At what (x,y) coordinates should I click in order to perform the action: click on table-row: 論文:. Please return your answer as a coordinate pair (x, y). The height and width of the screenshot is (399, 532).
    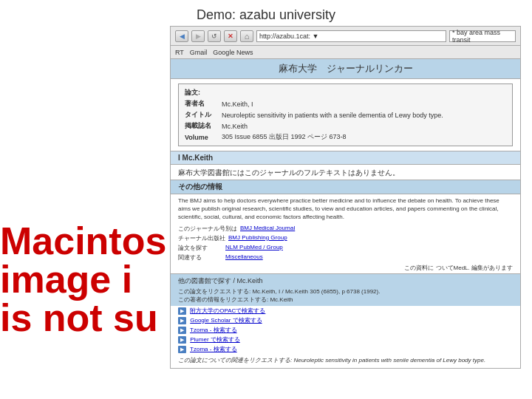
    Looking at the image, I should click on (346, 93).